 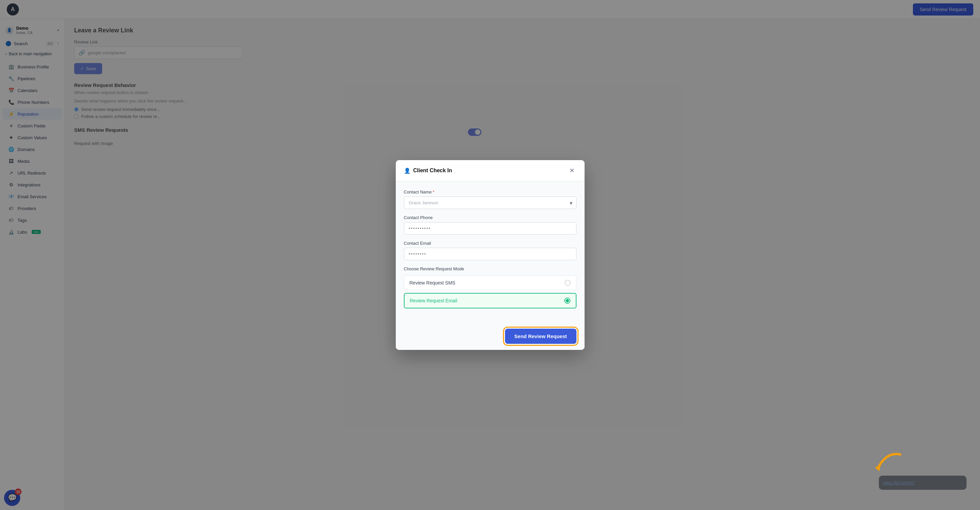 I want to click on contact-name-field: Contact Name * Grace Jamison ▾, so click(x=447, y=199).